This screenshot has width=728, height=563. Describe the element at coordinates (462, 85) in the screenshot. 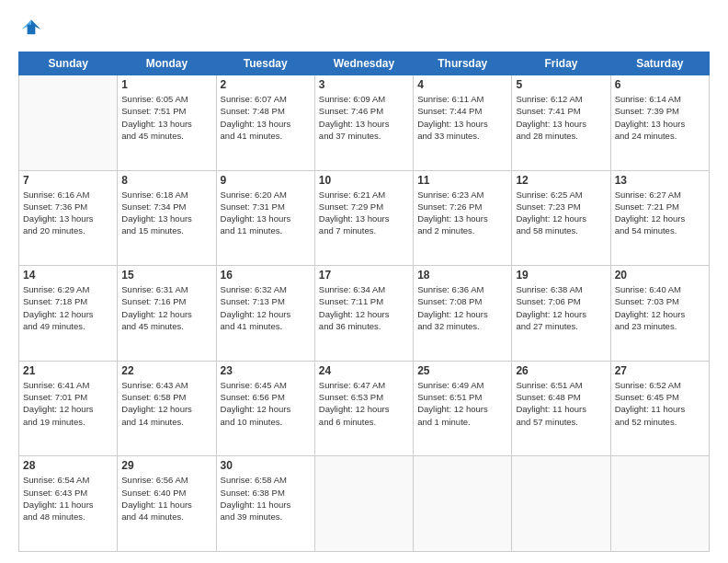

I see `day-number: 4` at that location.